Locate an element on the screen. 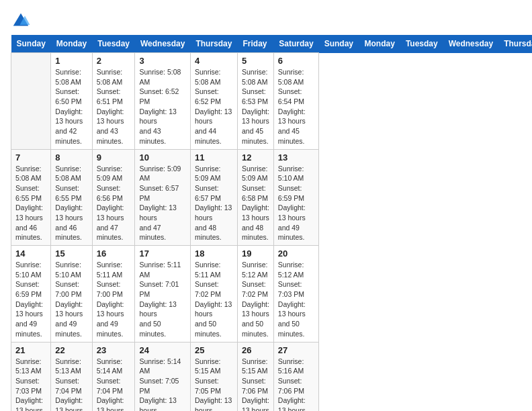 This screenshot has height=411, width=532. day-number: 2 is located at coordinates (114, 60).